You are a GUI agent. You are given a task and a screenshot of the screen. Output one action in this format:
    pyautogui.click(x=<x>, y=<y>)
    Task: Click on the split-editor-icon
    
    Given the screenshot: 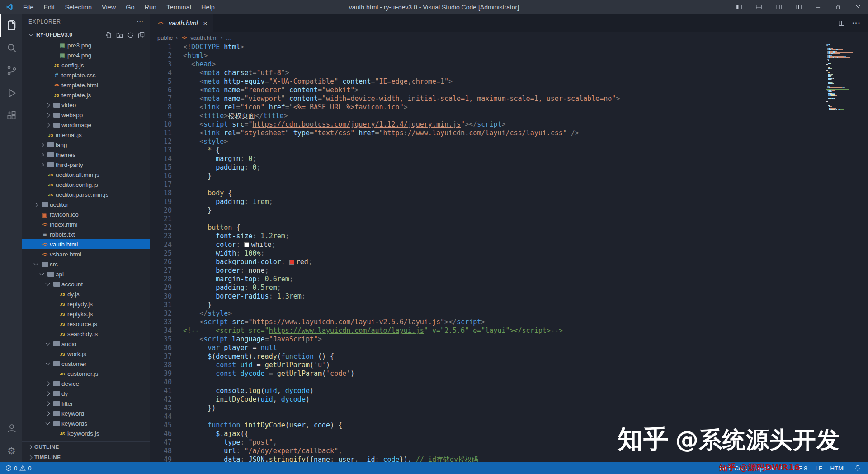 What is the action you would take?
    pyautogui.click(x=842, y=24)
    